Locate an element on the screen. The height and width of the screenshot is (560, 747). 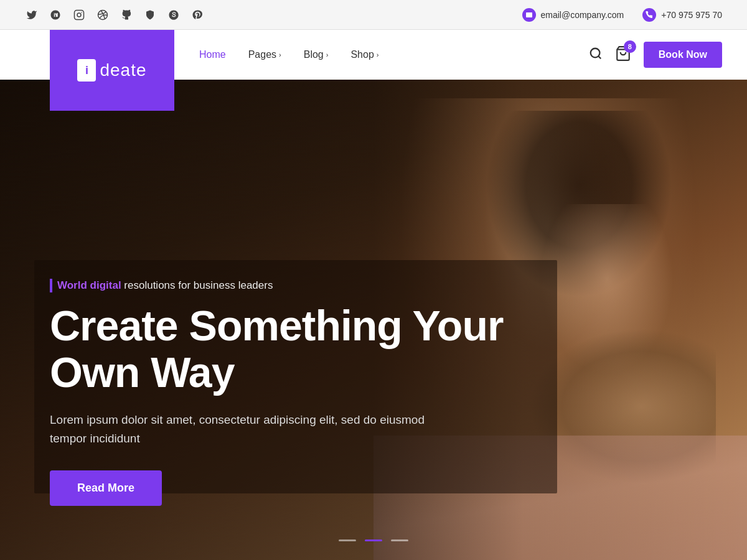
skype-icon is located at coordinates (174, 15).